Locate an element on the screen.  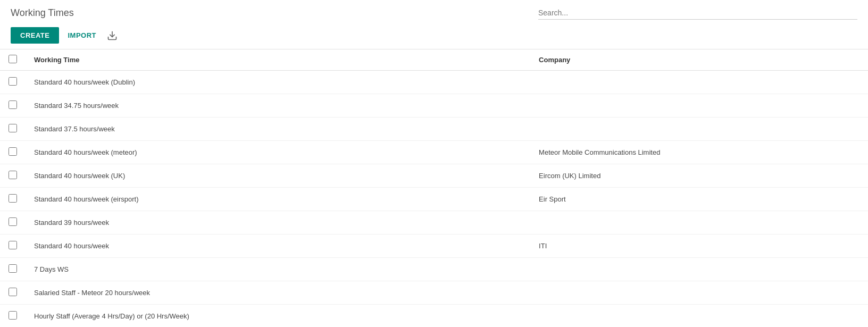
col-header-working-time: Working Time is located at coordinates (278, 60).